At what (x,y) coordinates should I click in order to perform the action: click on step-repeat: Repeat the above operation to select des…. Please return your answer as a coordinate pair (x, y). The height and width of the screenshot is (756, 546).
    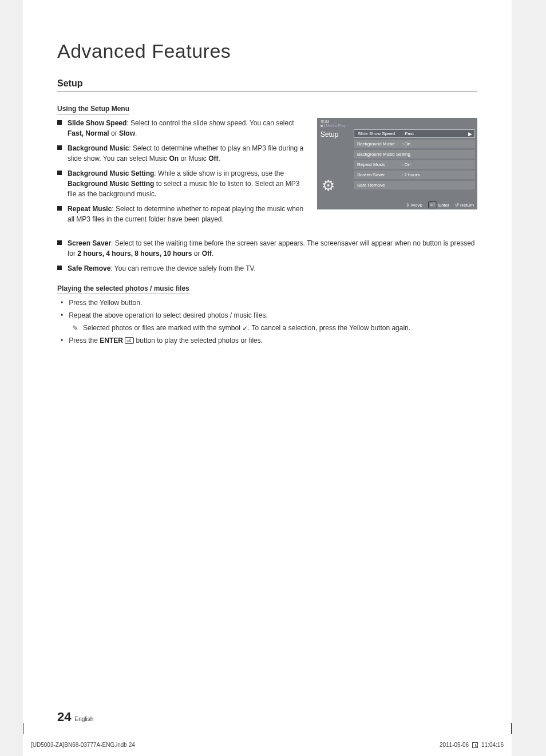
    Looking at the image, I should click on (267, 315).